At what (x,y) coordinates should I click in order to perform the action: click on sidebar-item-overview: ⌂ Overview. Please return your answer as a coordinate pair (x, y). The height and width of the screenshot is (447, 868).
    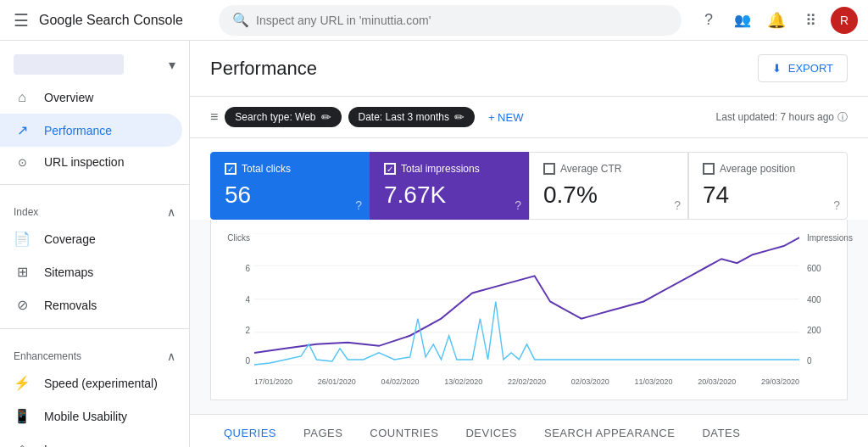
    Looking at the image, I should click on (92, 98).